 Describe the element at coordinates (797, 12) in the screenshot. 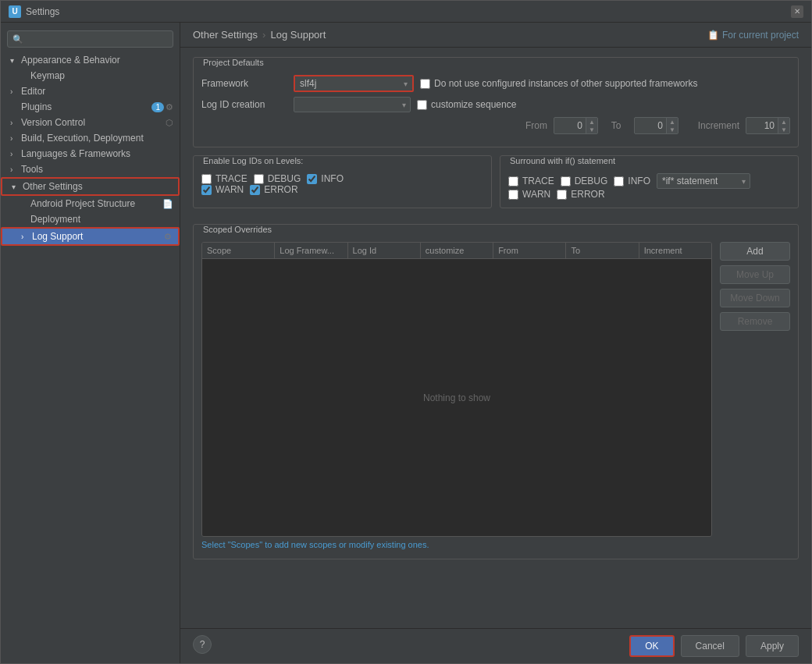

I see `close-button: ✕` at that location.